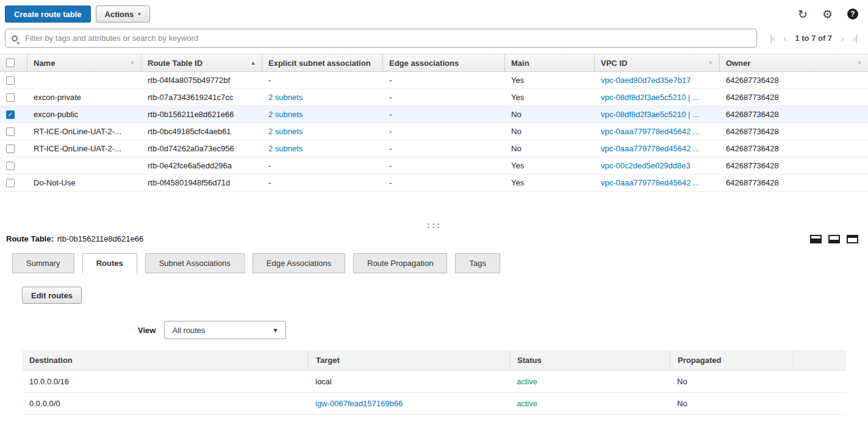  Describe the element at coordinates (444, 63) in the screenshot. I see `column-header-edge-associations: Edge associations` at that location.